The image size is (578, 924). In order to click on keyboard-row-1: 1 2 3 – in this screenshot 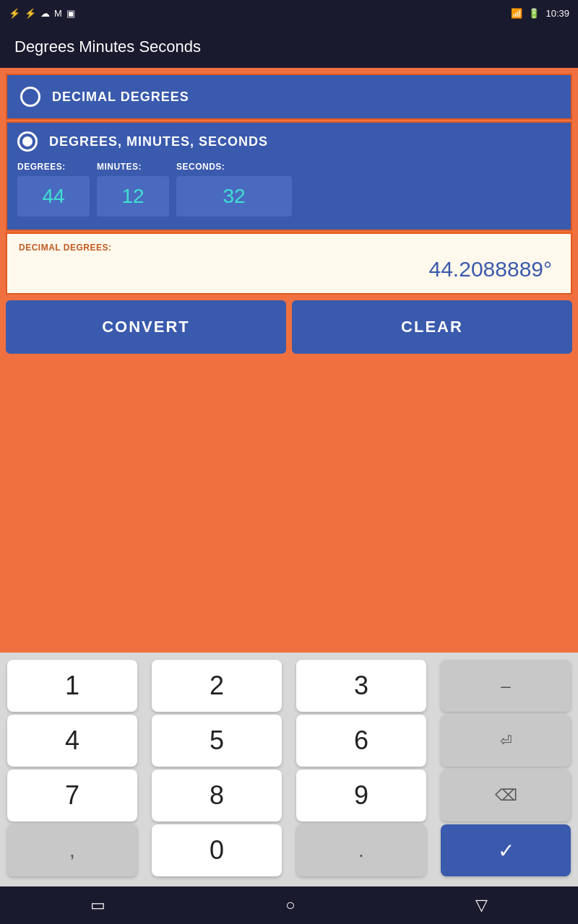, I will do `click(289, 686)`.